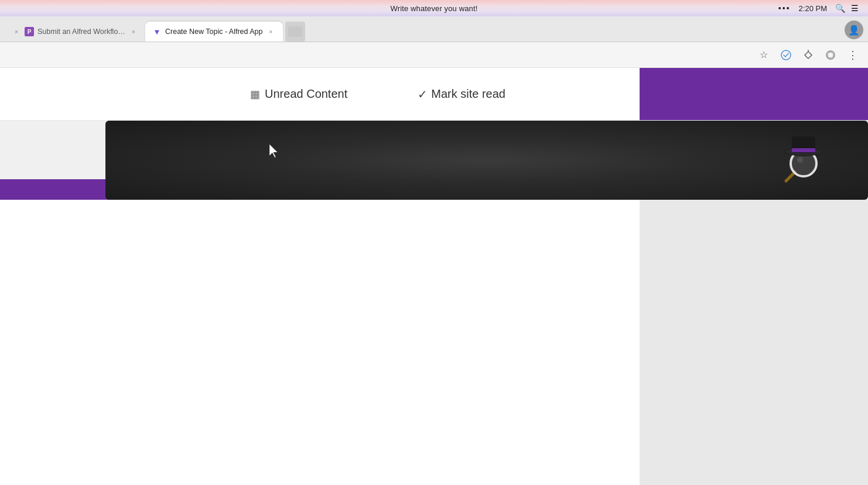 This screenshot has width=868, height=485. I want to click on os-bar-icons: 🔍 ☰, so click(847, 8).